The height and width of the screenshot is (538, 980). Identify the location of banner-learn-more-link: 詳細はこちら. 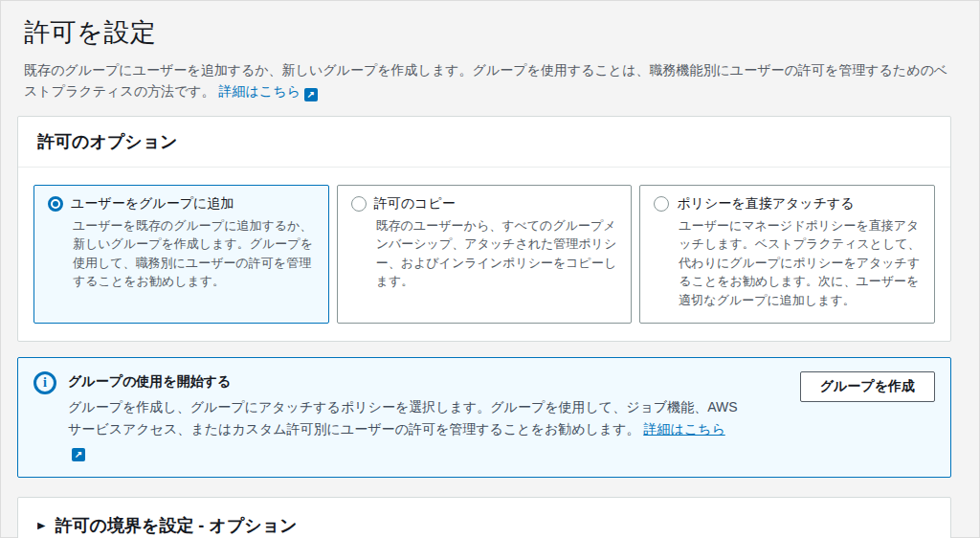
(683, 429).